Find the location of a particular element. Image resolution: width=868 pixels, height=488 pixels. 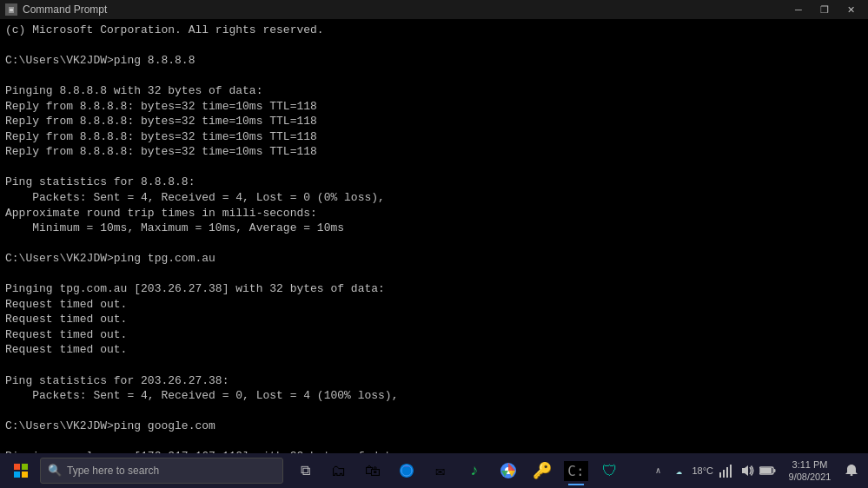

clock-time: 3:11 PM is located at coordinates (810, 465).